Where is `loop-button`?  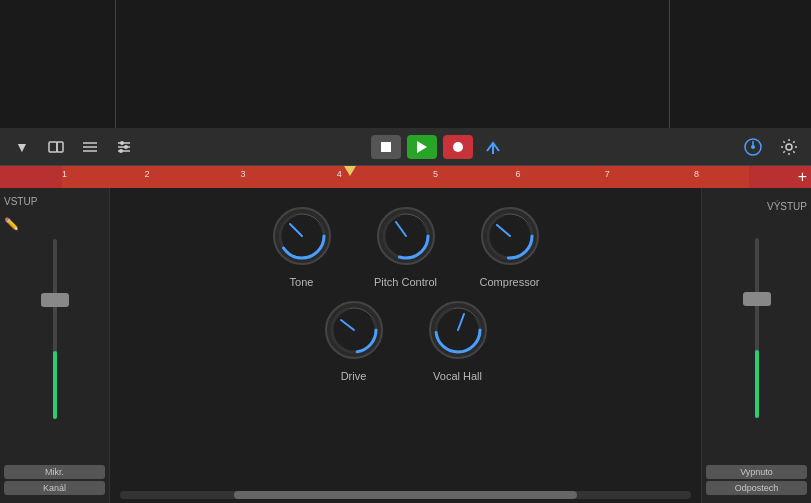
loop-button is located at coordinates (56, 147).